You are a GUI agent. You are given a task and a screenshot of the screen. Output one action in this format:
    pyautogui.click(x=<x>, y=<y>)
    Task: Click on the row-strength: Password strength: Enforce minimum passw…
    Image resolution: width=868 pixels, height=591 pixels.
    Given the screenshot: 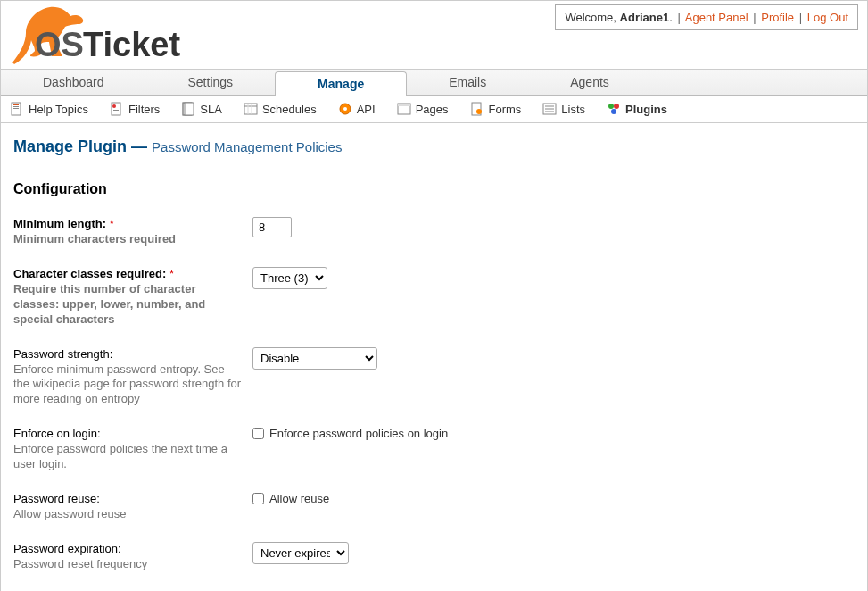 What is the action you would take?
    pyautogui.click(x=434, y=378)
    